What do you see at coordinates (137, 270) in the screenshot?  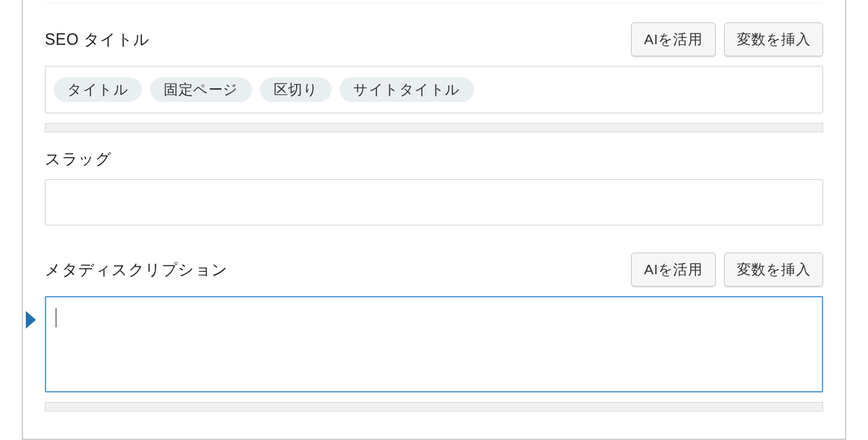 I see `meta-description-label: メタディスクリプション` at bounding box center [137, 270].